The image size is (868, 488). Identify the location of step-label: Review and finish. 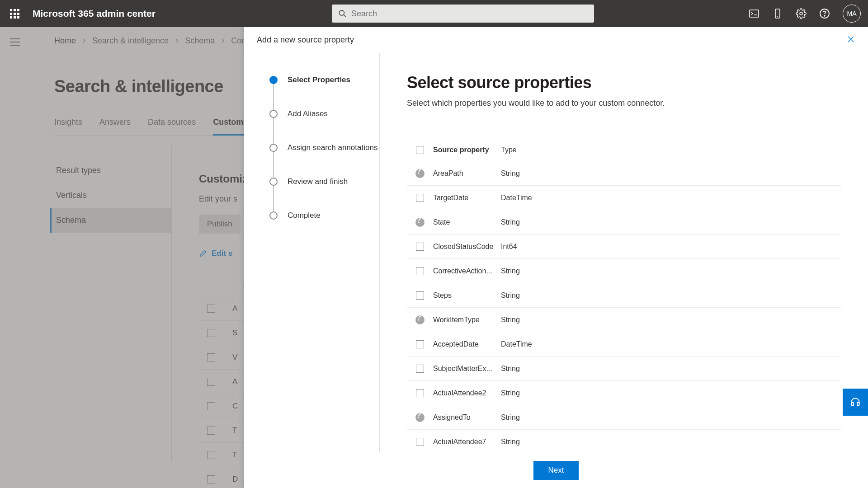
(317, 182).